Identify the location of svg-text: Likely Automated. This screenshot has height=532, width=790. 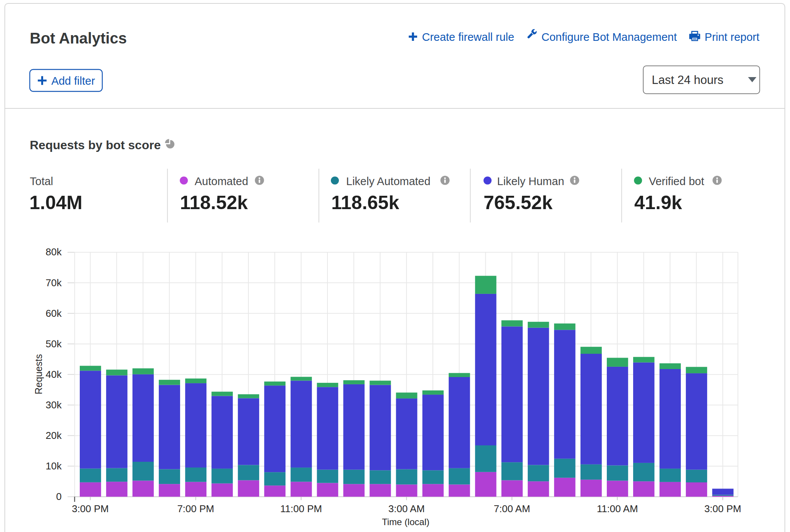
(389, 181).